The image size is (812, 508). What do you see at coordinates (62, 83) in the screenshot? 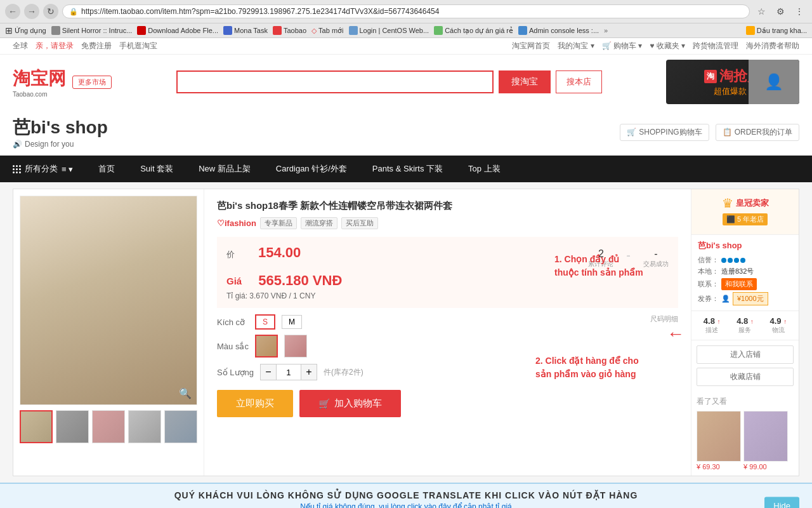
I see `header-logo-area: 淘宝网 Taobao.com 更多市场` at bounding box center [62, 83].